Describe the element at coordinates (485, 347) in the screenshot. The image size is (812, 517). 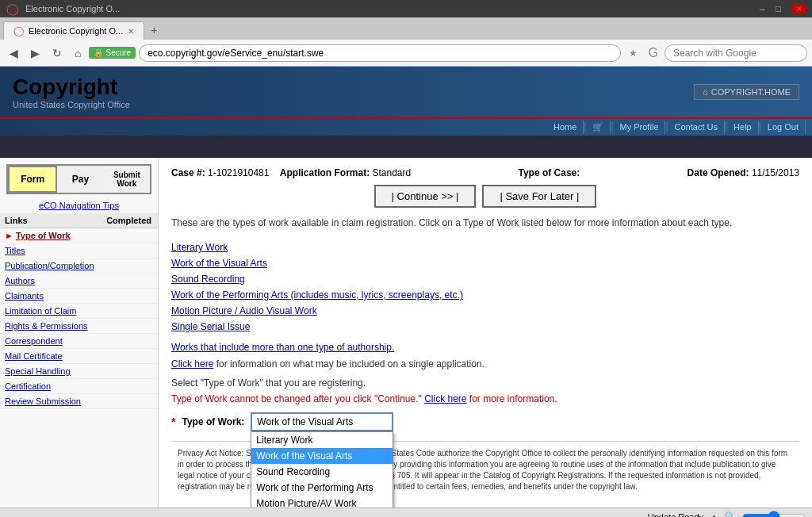
I see `multiple-types-link: Works that include more than one type of…` at that location.